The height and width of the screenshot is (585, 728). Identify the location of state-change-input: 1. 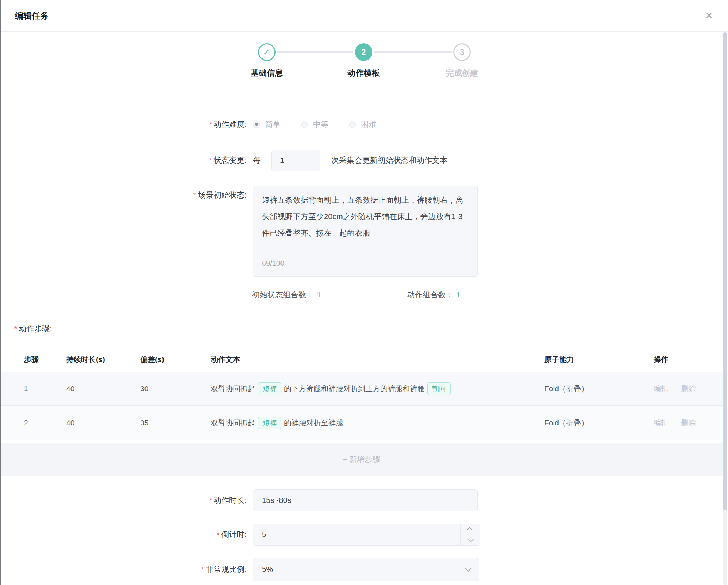
(296, 160).